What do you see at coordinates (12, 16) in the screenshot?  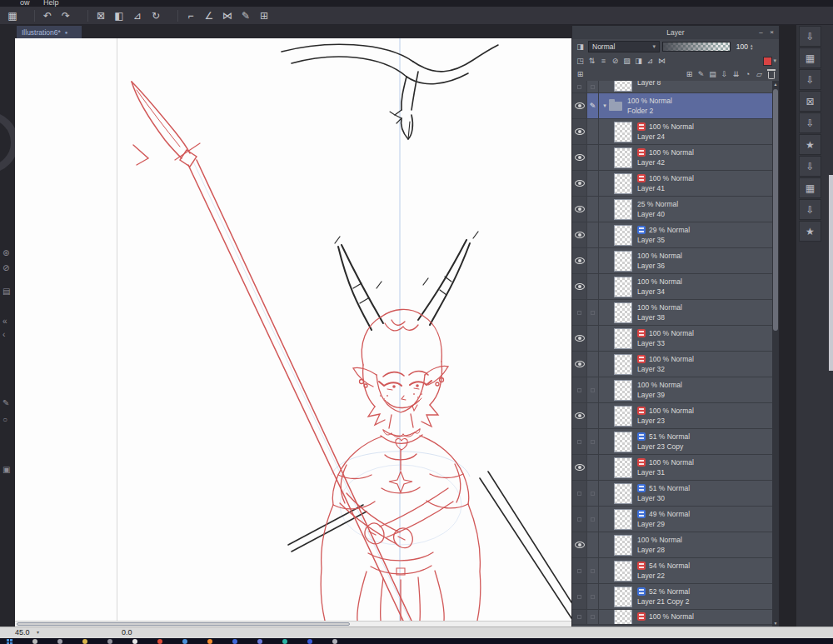 I see `app-grid-icon: ▦` at bounding box center [12, 16].